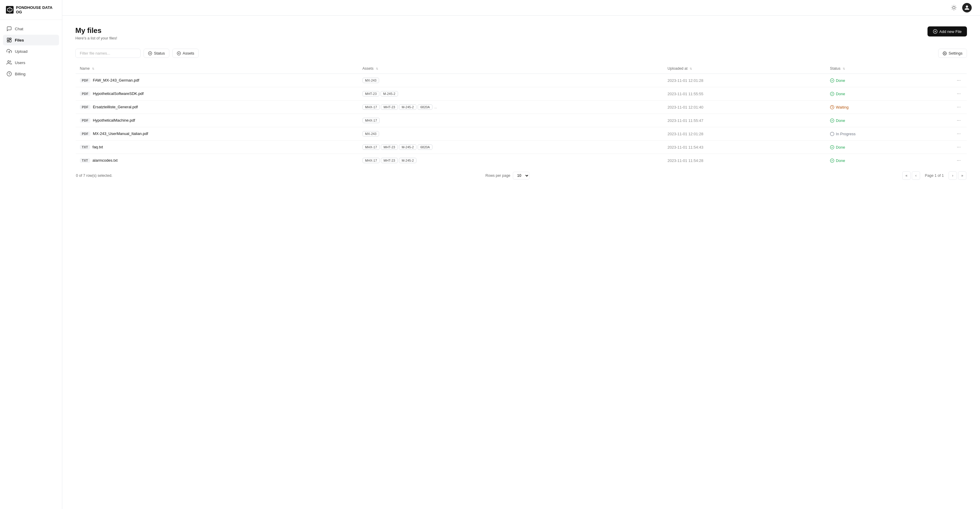 The width and height of the screenshot is (980, 509). Describe the element at coordinates (953, 53) in the screenshot. I see `settings-button: Settings` at that location.